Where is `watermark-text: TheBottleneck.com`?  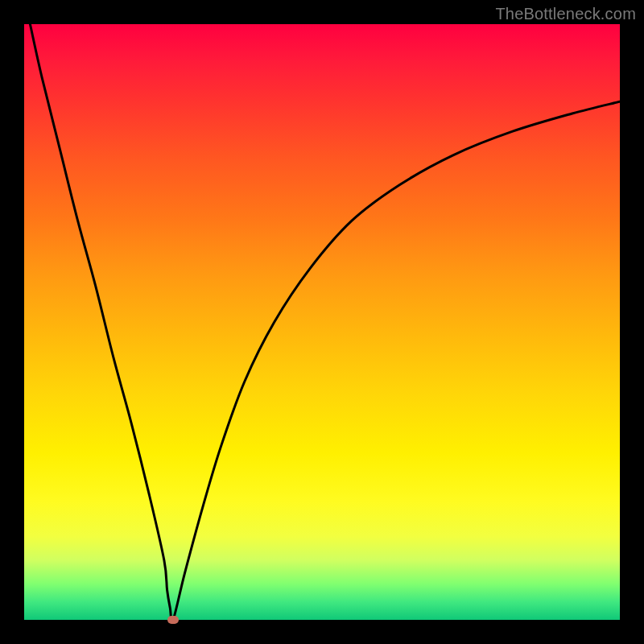 watermark-text: TheBottleneck.com is located at coordinates (565, 14).